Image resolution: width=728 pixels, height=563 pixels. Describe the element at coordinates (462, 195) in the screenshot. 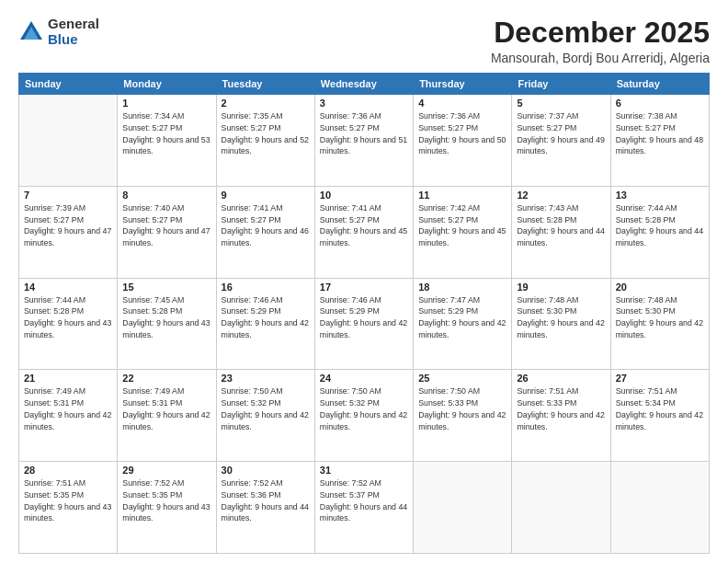

I see `day-number: 11` at that location.